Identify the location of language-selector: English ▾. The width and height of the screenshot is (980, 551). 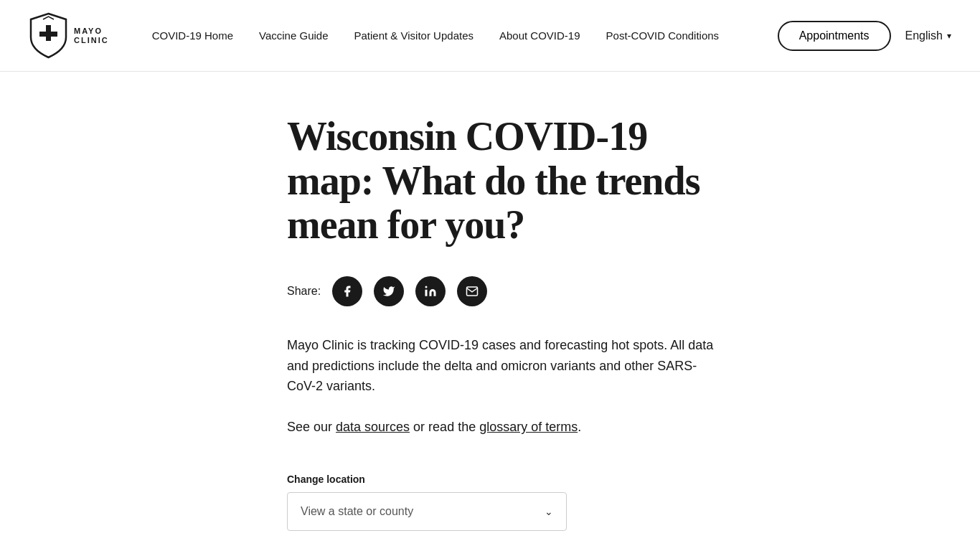
(928, 36).